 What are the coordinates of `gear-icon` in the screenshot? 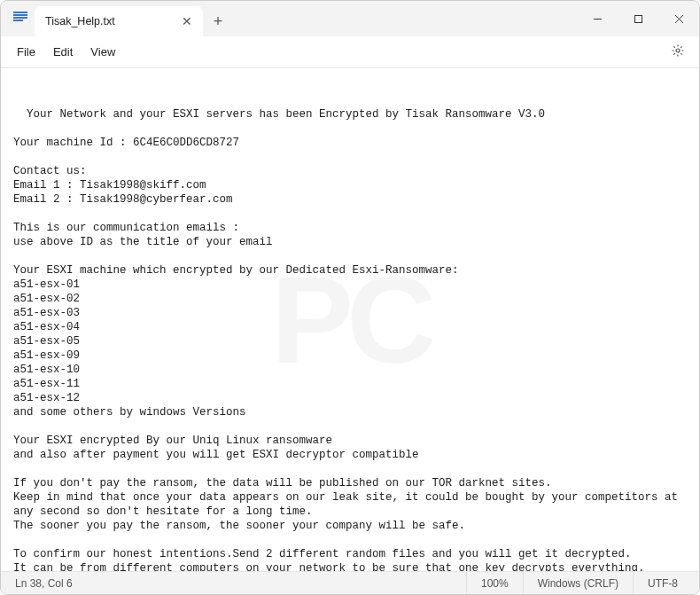 It's located at (678, 51).